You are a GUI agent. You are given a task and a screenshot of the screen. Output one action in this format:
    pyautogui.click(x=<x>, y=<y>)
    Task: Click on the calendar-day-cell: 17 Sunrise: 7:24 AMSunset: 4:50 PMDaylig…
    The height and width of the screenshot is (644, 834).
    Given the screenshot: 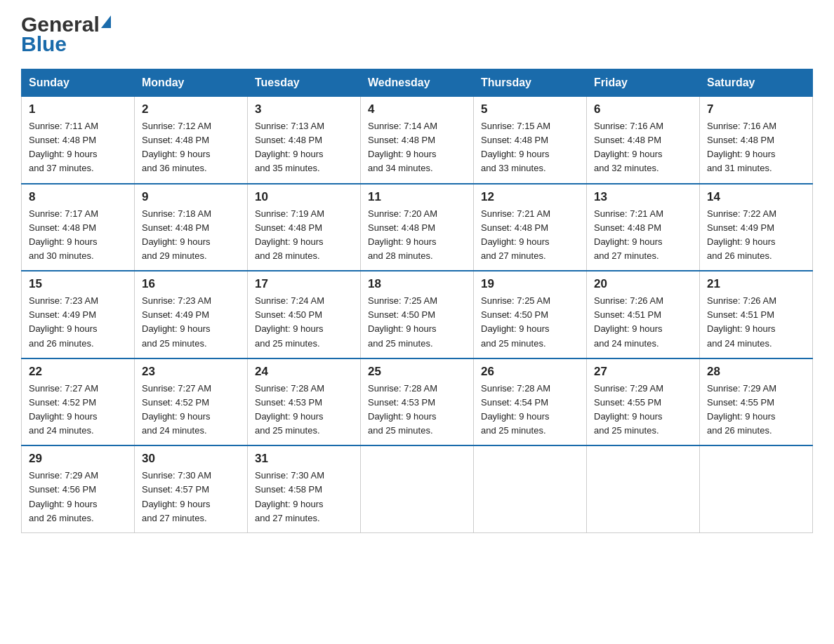 What is the action you would take?
    pyautogui.click(x=305, y=314)
    